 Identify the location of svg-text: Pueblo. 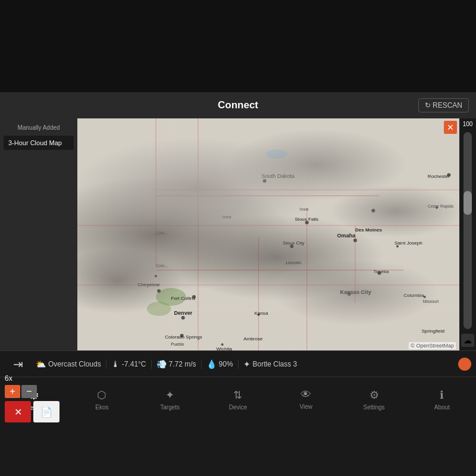
(177, 344).